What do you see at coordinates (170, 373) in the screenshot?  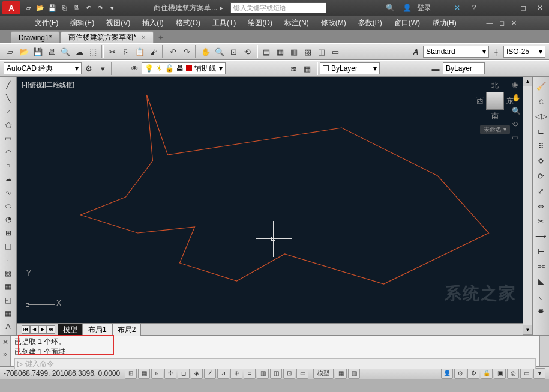 I see `polar-icon: ✢` at bounding box center [170, 373].